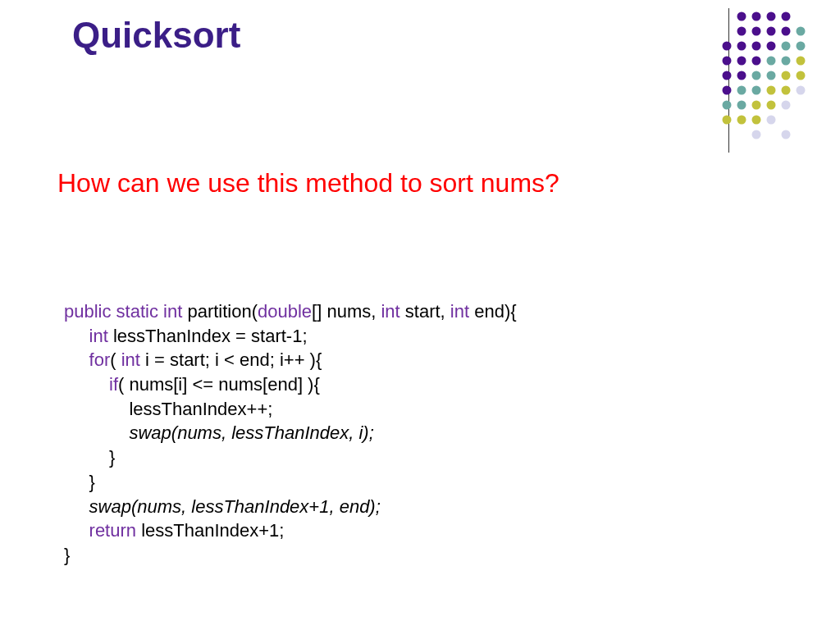  Describe the element at coordinates (770, 80) in the screenshot. I see `dots-decoration` at that location.